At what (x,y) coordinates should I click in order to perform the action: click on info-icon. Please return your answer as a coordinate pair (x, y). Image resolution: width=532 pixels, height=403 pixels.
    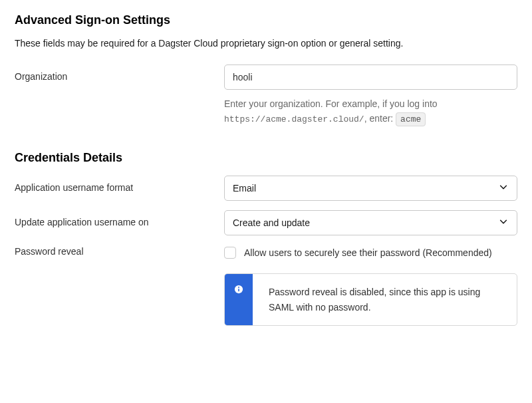
    Looking at the image, I should click on (239, 290).